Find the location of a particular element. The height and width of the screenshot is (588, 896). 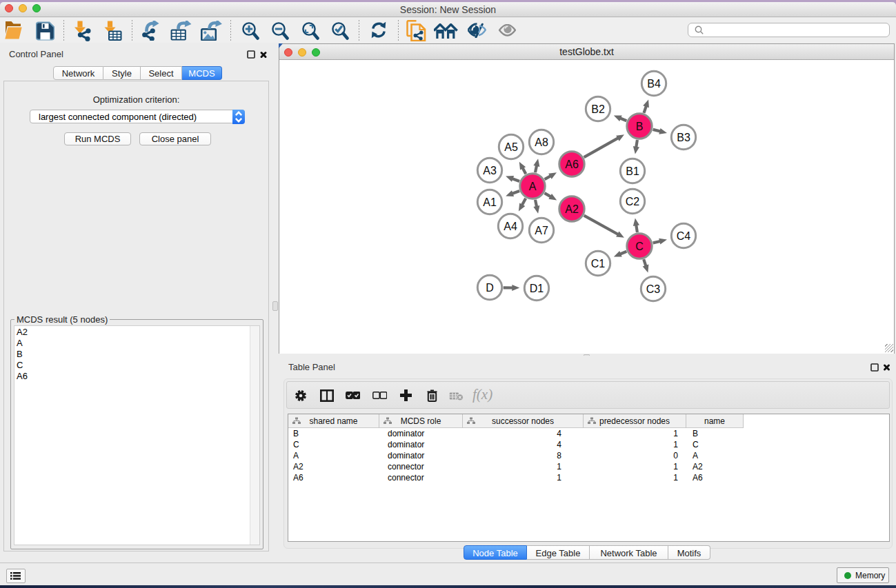

svg-text: C1 is located at coordinates (599, 263).